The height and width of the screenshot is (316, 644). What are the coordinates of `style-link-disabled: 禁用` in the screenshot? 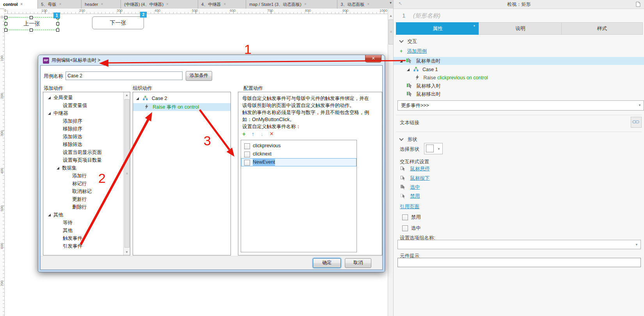 It's located at (519, 196).